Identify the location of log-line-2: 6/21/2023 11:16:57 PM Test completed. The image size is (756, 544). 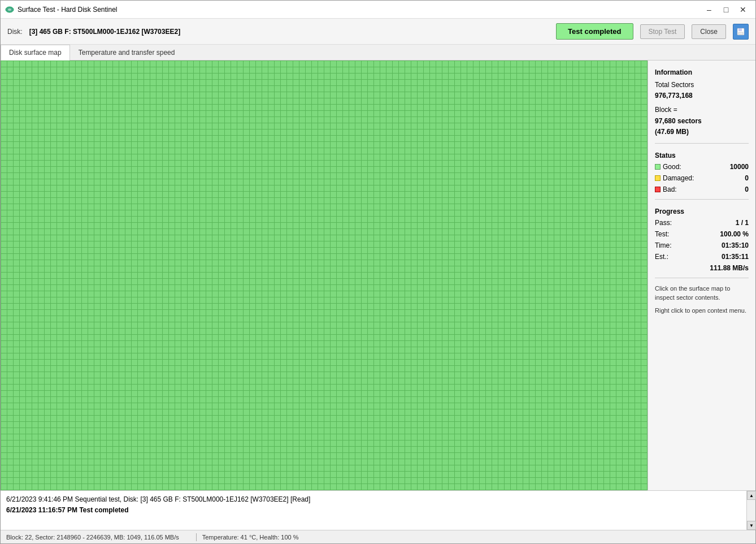
(373, 510).